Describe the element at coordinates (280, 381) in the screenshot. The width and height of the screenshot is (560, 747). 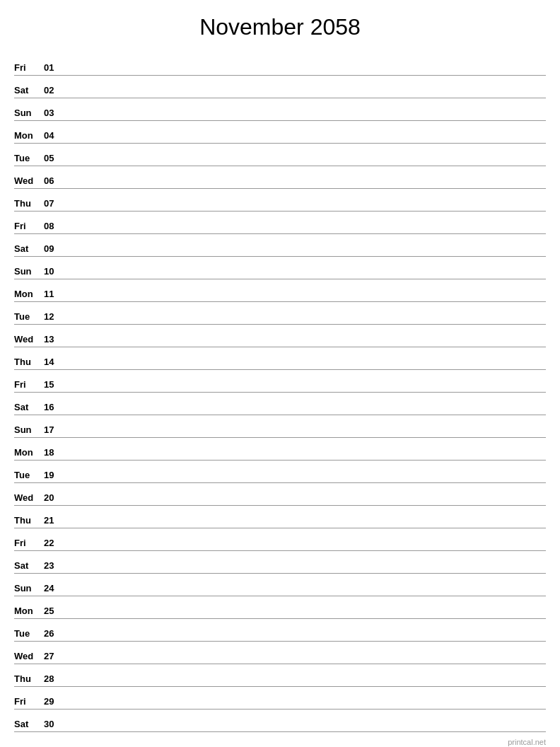
I see `calendar-row: Fri15` at that location.